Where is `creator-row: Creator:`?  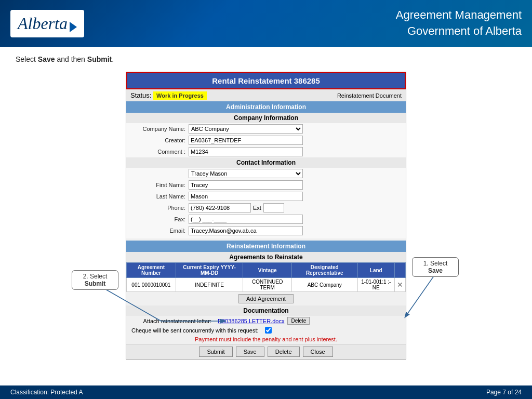 creator-row: Creator: is located at coordinates (266, 140).